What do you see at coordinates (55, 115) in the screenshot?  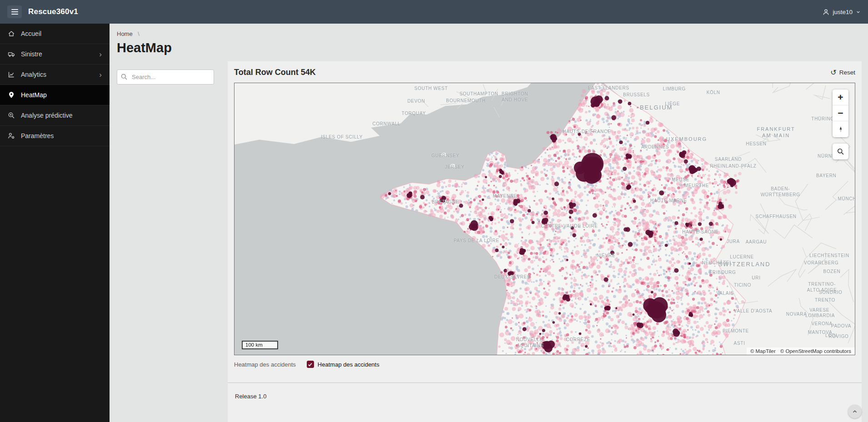 I see `sidebar-item-analyse-predictive: Analyse prédictive` at bounding box center [55, 115].